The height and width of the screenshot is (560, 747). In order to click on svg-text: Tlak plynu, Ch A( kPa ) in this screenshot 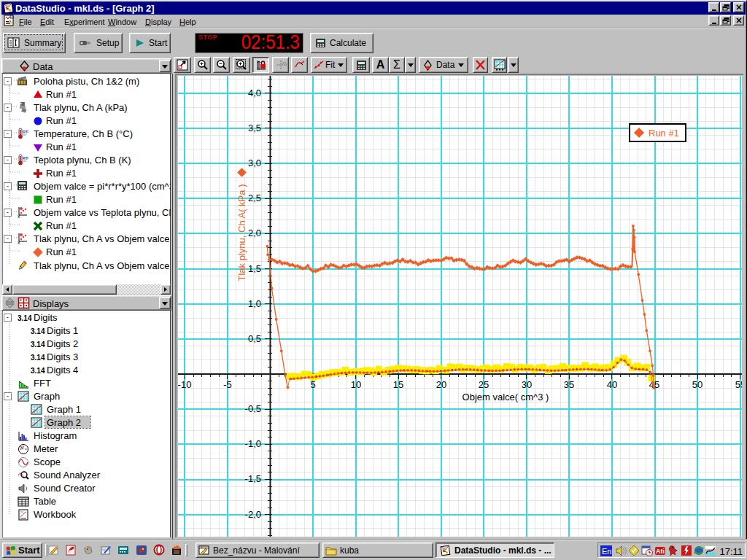, I will do `click(242, 233)`.